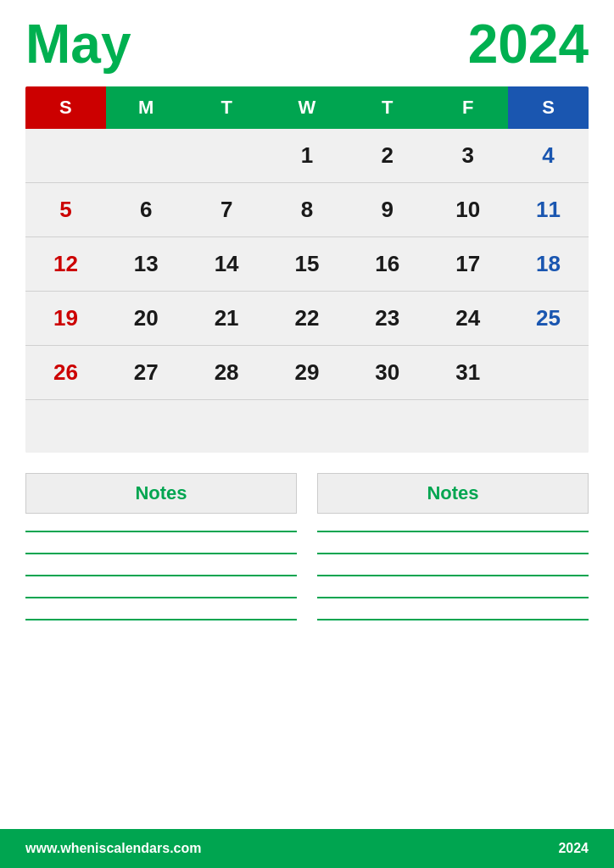  I want to click on day-cell: 13, so click(146, 264).